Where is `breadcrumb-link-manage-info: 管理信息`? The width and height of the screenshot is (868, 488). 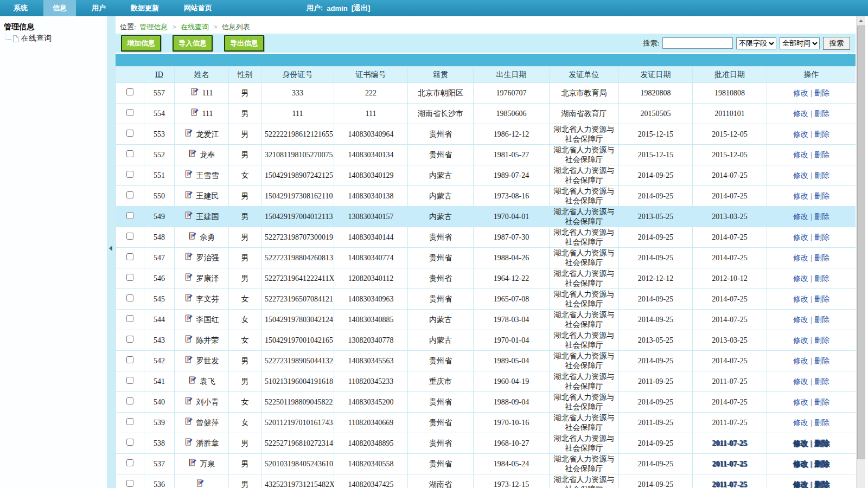 breadcrumb-link-manage-info: 管理信息 is located at coordinates (154, 27).